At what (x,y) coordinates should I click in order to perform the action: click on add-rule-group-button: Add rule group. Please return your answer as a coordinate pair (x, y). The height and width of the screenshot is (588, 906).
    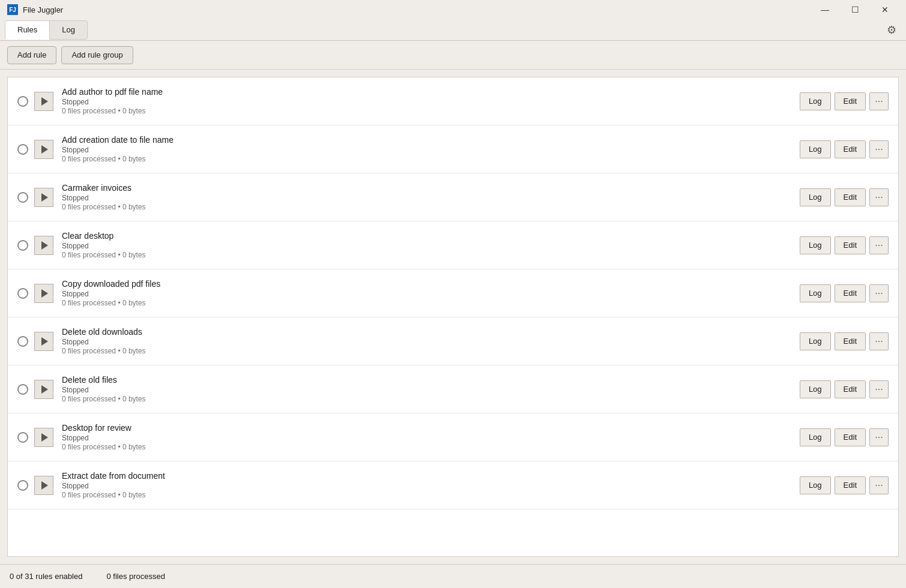
    Looking at the image, I should click on (97, 55).